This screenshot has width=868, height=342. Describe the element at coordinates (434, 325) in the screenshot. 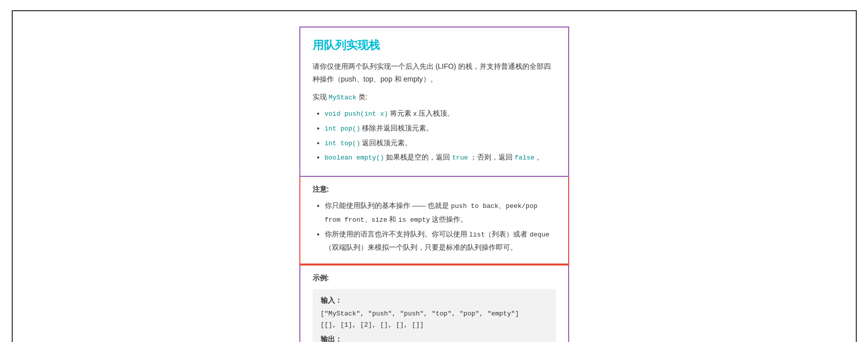

I see `input-line2: [[], [1], [2], [], [], []]` at that location.